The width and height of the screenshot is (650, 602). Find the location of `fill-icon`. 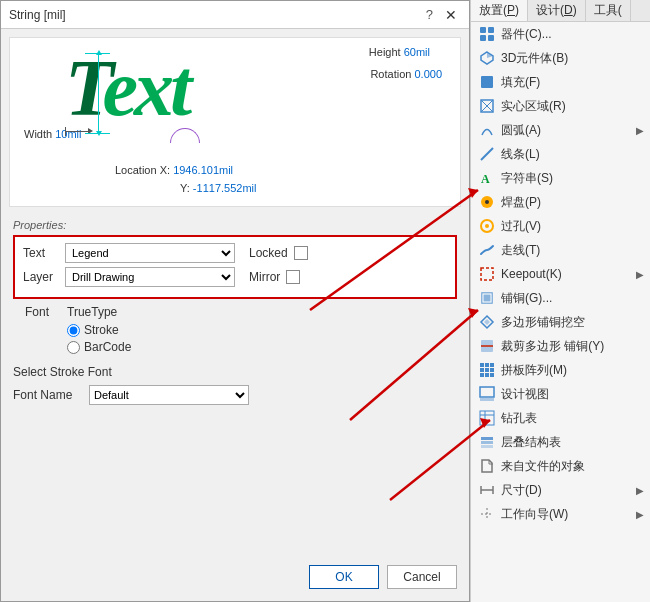

fill-icon is located at coordinates (487, 82).